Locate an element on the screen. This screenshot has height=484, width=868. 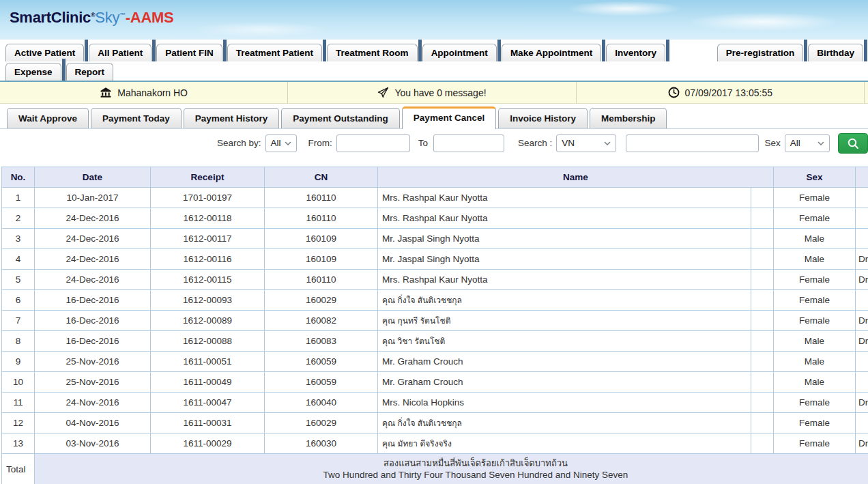
tab-patient-fin: Patient FIN is located at coordinates (190, 53).